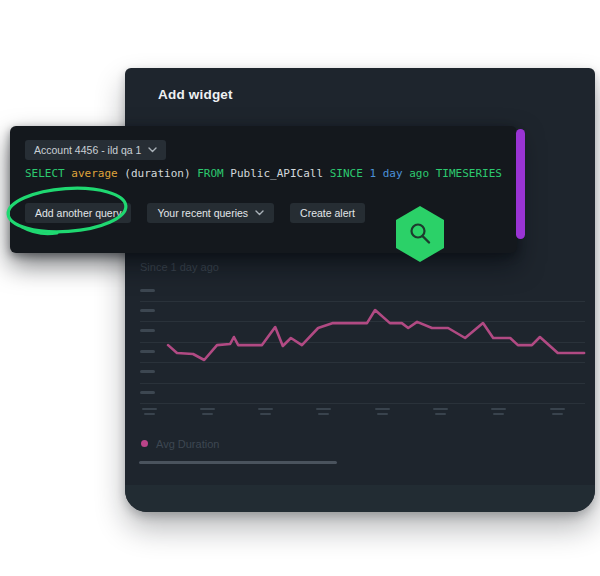  I want to click on account-selector-label: Account 4456 - ild qa 1, so click(88, 150).